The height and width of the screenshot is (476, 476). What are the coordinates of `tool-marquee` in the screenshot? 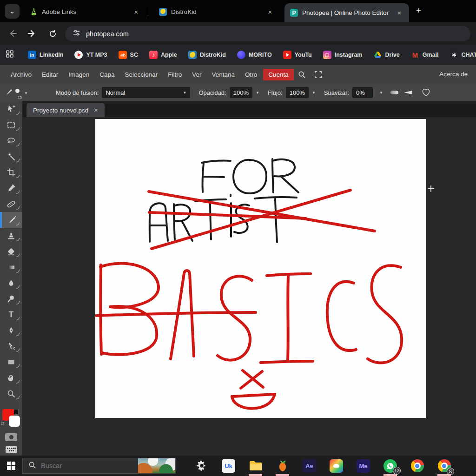 It's located at (11, 125).